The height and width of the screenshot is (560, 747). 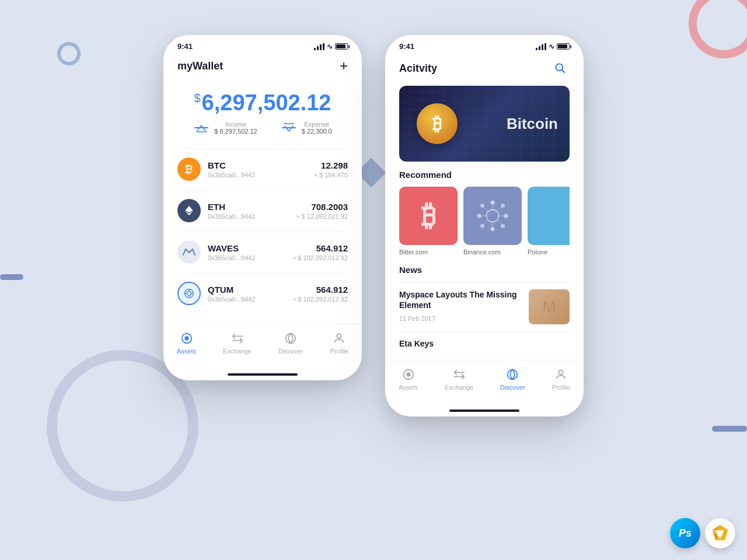 I want to click on assets-label-1: Assets, so click(x=187, y=351).